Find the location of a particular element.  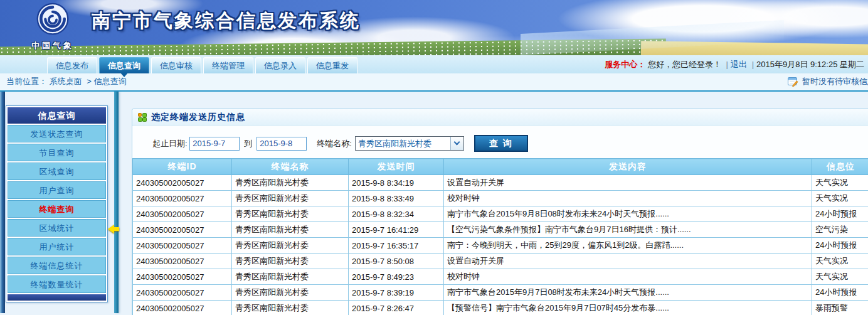

sidebar-item-区域统计: 区域统计 is located at coordinates (56, 228).